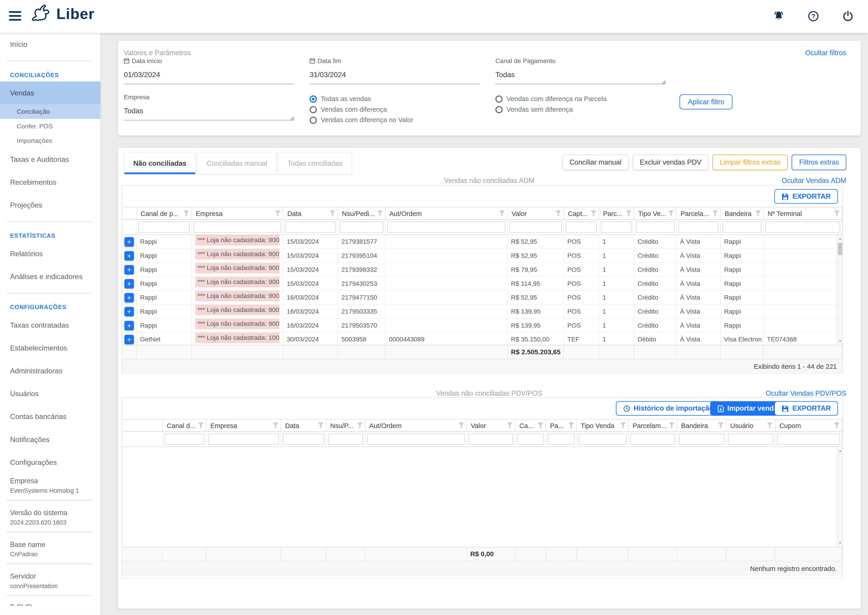 Image resolution: width=868 pixels, height=615 pixels. I want to click on empresa-select: Todas, so click(209, 111).